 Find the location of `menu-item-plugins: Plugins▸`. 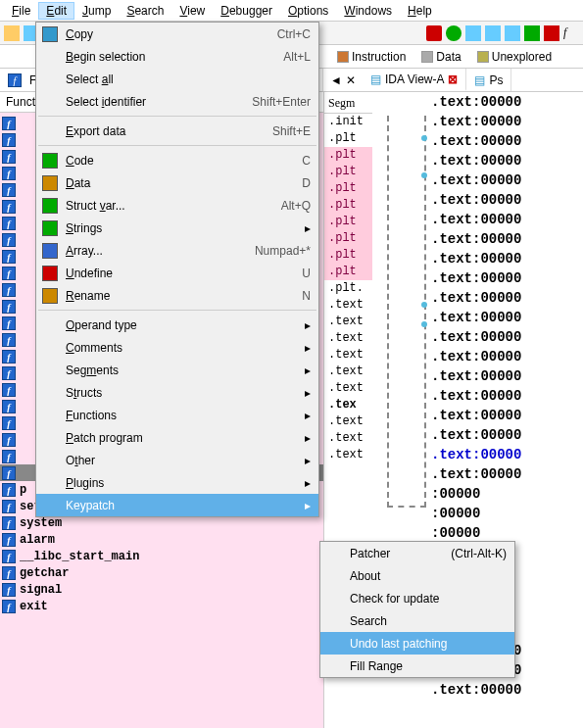

menu-item-plugins: Plugins▸ is located at coordinates (177, 482).